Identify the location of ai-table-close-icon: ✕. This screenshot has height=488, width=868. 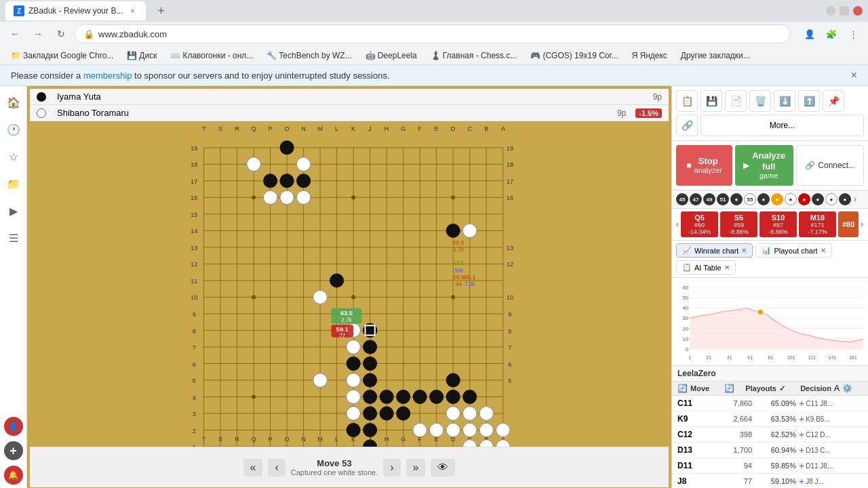
(727, 267).